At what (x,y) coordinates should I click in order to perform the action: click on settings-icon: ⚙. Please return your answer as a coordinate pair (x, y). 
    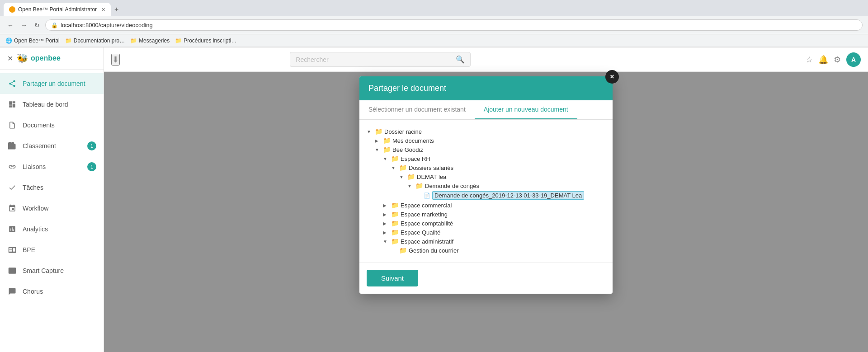
    Looking at the image, I should click on (837, 60).